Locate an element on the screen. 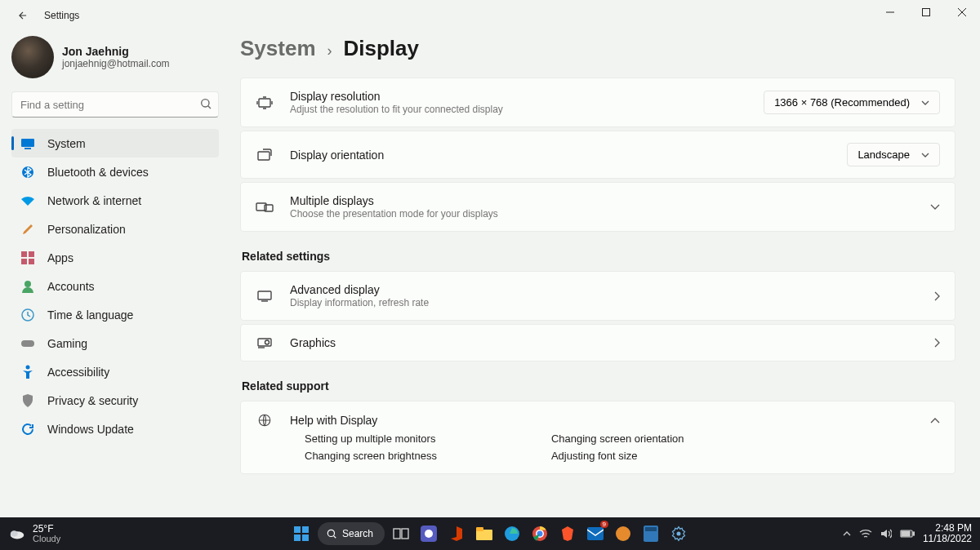  brush-icon is located at coordinates (28, 229).